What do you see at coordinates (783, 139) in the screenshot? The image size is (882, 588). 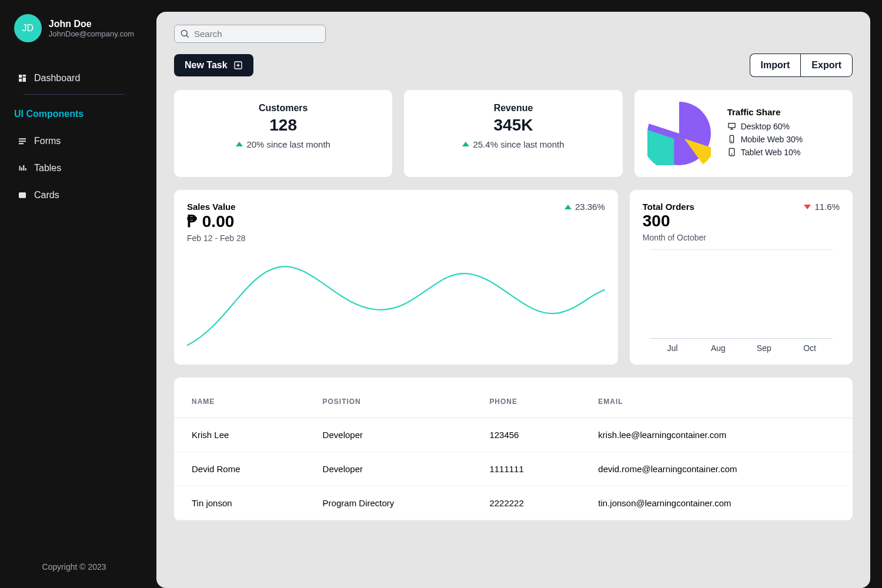 I see `legend-mobile: Mobile Web 30%` at bounding box center [783, 139].